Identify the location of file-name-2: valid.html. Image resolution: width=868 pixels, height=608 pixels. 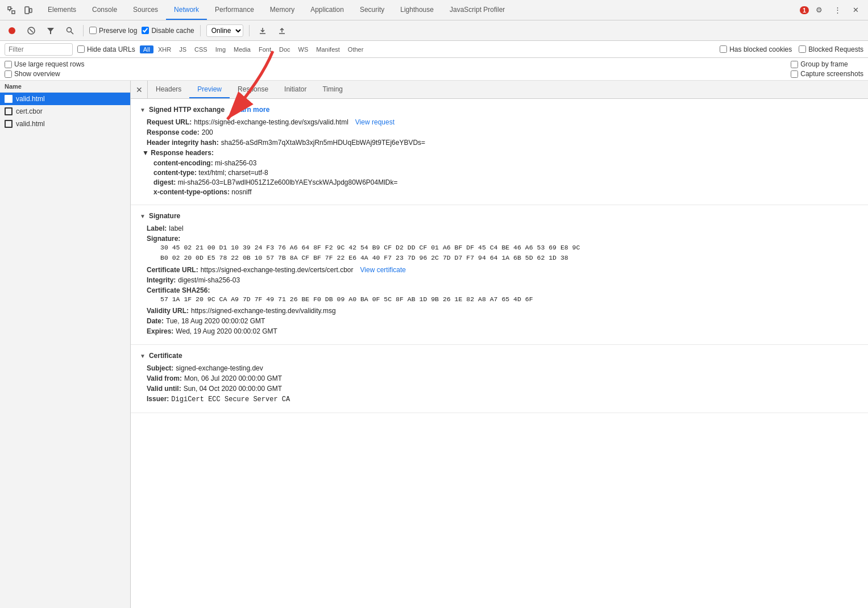
(31, 124).